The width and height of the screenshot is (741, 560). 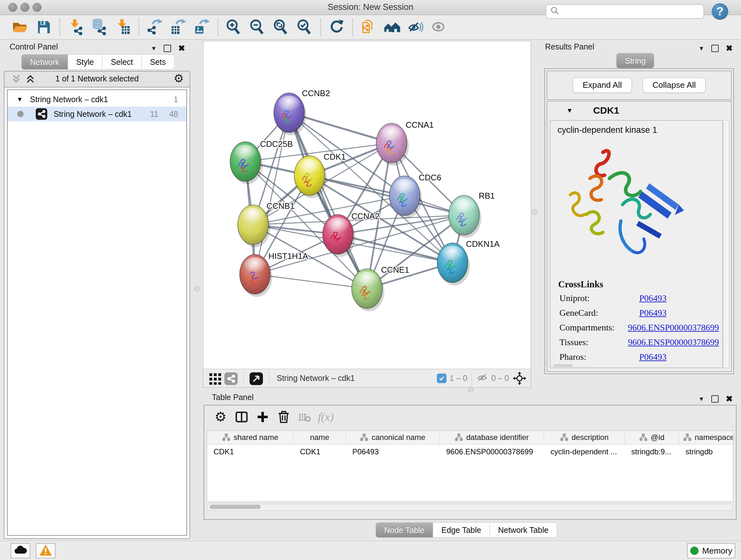 What do you see at coordinates (471, 390) in the screenshot?
I see `bottom-splitter-handle` at bounding box center [471, 390].